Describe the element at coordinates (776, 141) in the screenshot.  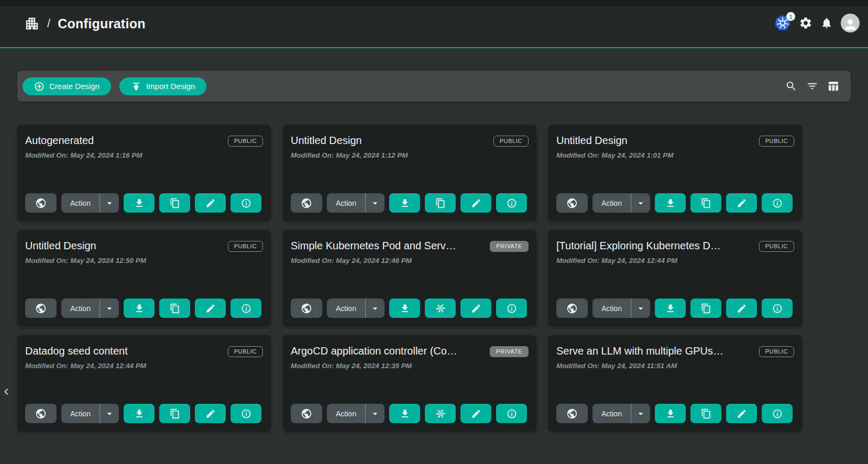
I see `visibility-badge: PUBLIC` at that location.